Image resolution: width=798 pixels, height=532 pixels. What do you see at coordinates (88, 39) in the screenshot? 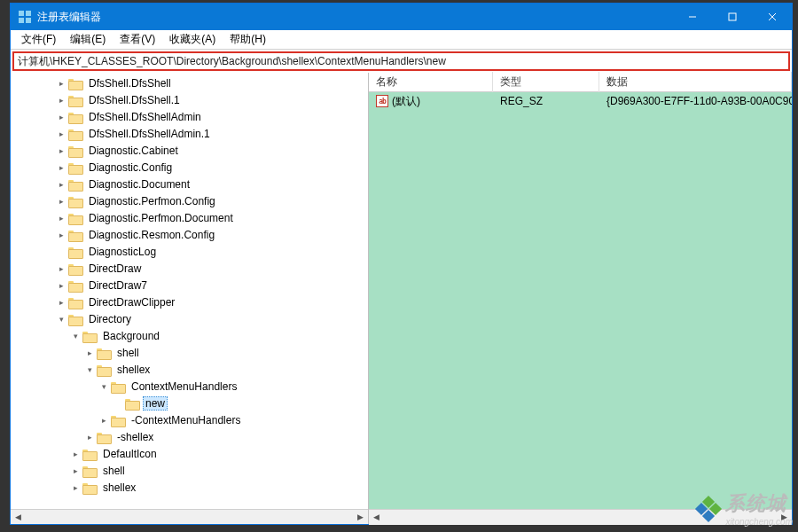
I see `menu-edit: 编辑(E)` at bounding box center [88, 39].